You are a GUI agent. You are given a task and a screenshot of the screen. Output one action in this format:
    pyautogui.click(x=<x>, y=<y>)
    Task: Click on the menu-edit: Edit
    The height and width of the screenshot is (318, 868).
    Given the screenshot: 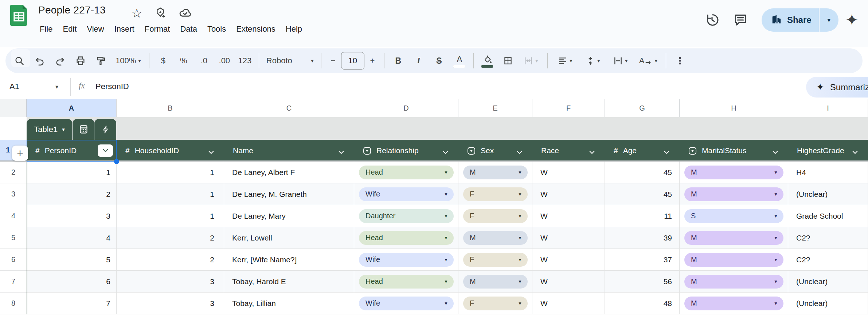 What is the action you would take?
    pyautogui.click(x=70, y=29)
    